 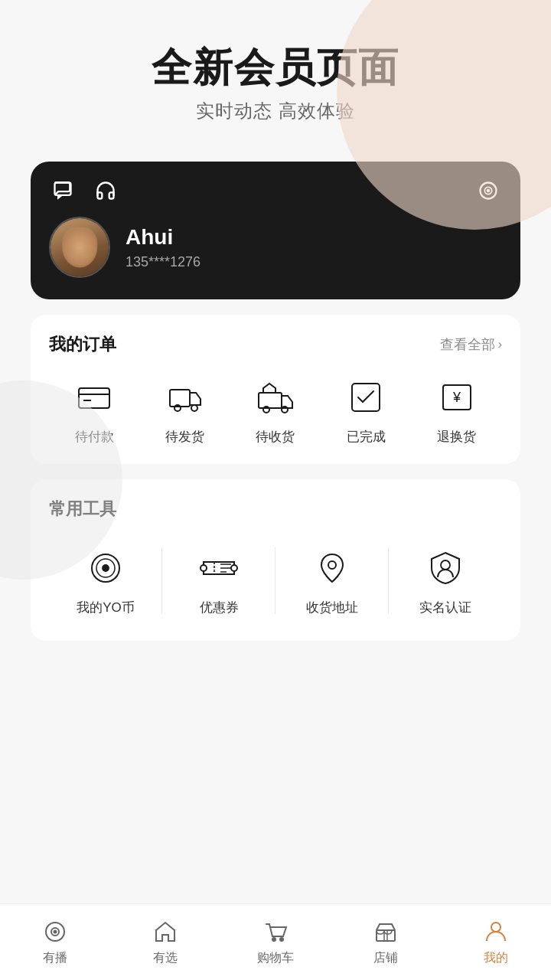 What do you see at coordinates (457, 410) in the screenshot?
I see `order-item-return: ¥ 退换货` at bounding box center [457, 410].